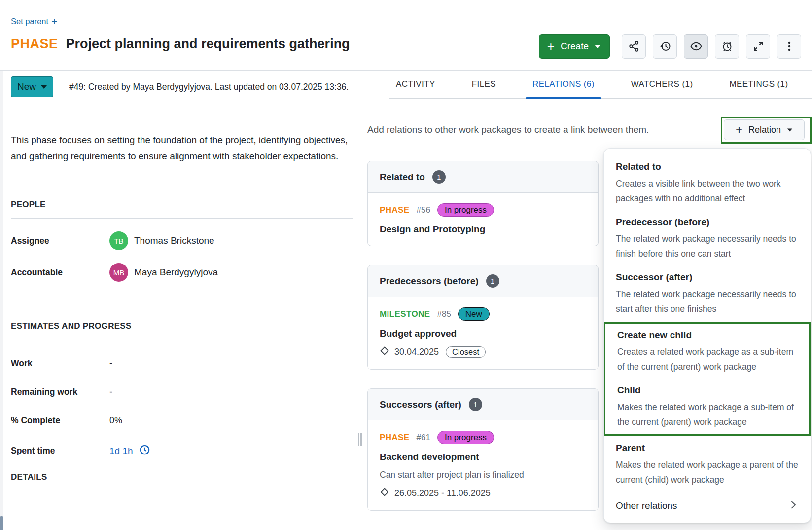 The width and height of the screenshot is (812, 530). Describe the element at coordinates (182, 392) in the screenshot. I see `remaining-work-row: Remaining work -` at that location.